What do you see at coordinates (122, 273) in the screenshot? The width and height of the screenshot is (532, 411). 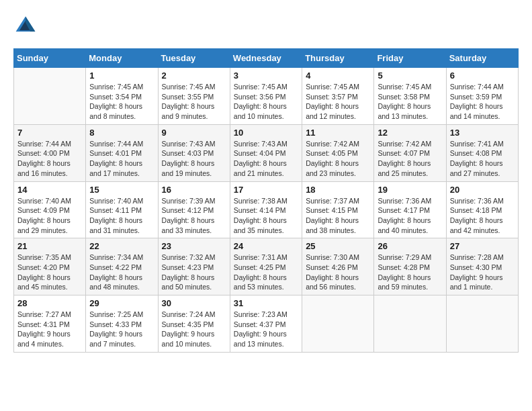 I see `day-info: Sunrise: 7:34 AM Sunset: 4:22 PM Dayligh…` at bounding box center [122, 273].